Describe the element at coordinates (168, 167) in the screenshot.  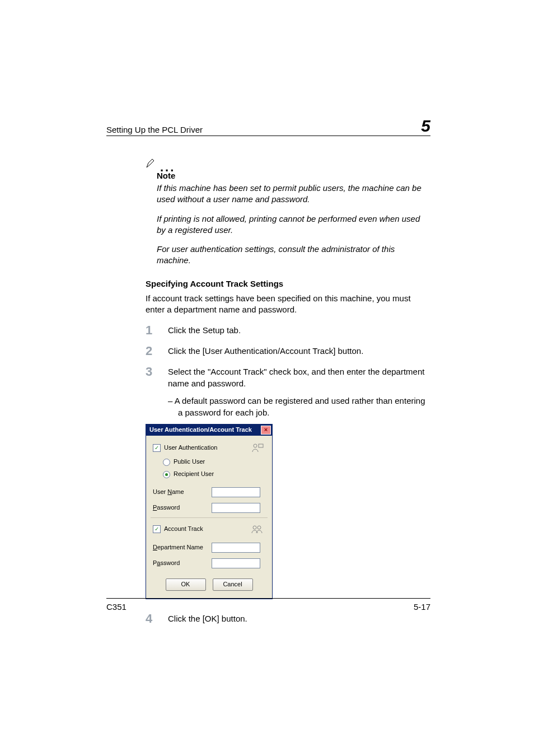
I see `ellipsis-icon: ...` at that location.